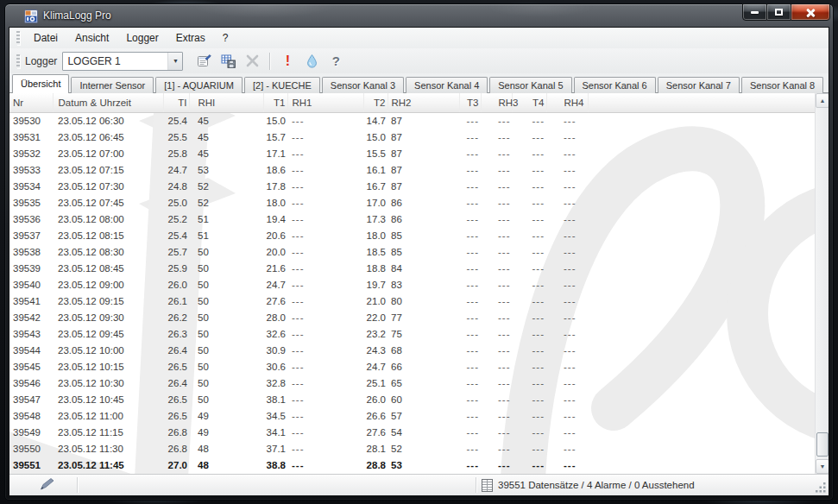  What do you see at coordinates (18, 38) in the screenshot?
I see `menubar-gripper-icon` at bounding box center [18, 38].